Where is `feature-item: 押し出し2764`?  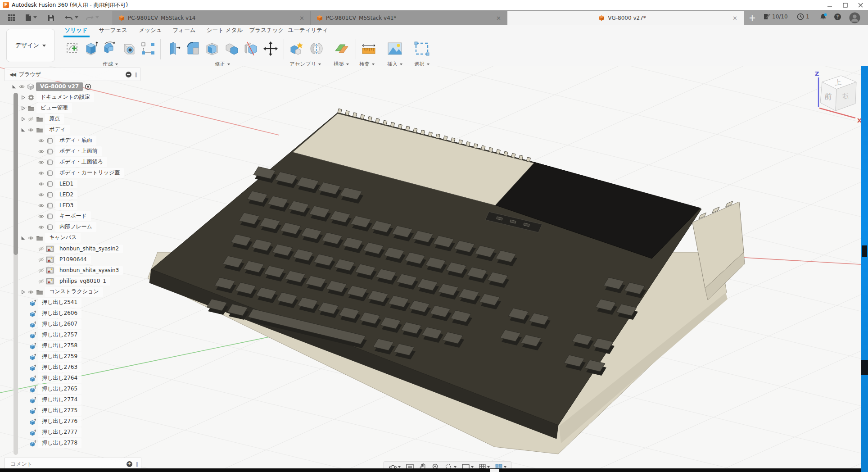
feature-item: 押し出し2764 is located at coordinates (72, 378).